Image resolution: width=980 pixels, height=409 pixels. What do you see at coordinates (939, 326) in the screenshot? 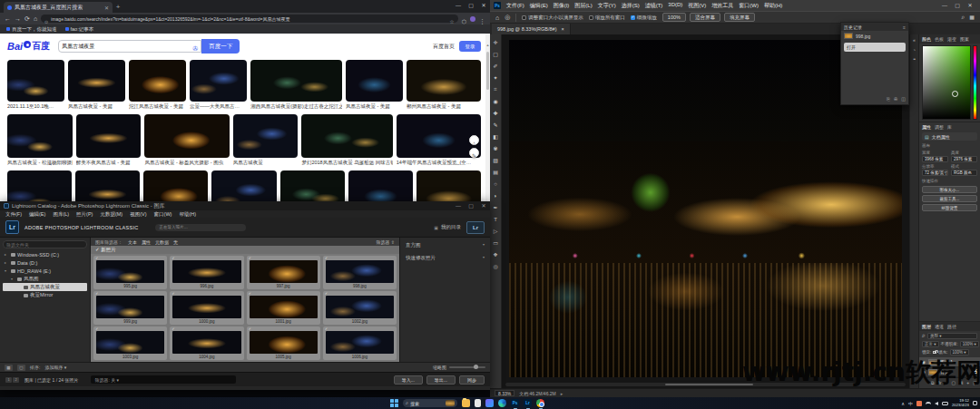
I see `panel-tab: 通道` at bounding box center [939, 326].